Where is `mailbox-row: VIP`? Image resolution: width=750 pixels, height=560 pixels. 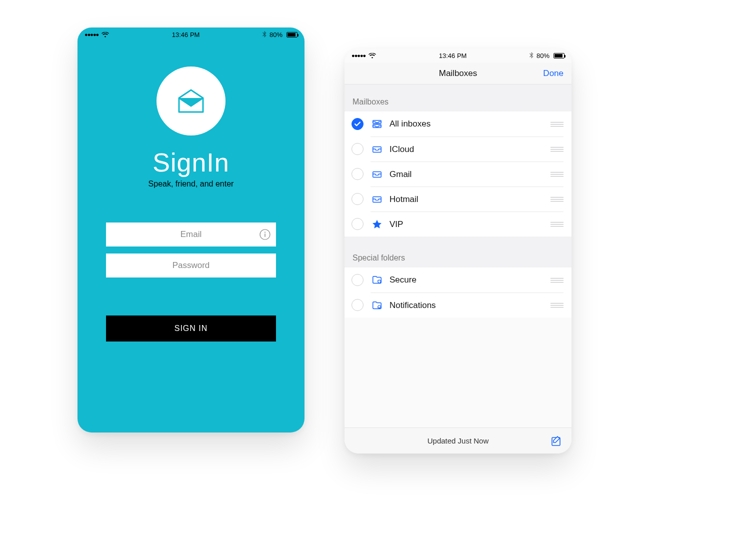 mailbox-row: VIP is located at coordinates (458, 224).